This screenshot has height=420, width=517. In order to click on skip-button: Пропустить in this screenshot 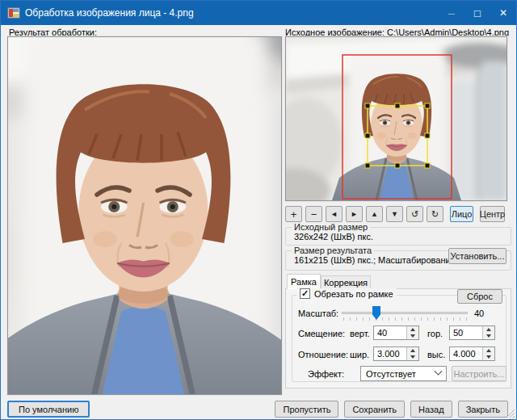, I will do `click(307, 409)`.